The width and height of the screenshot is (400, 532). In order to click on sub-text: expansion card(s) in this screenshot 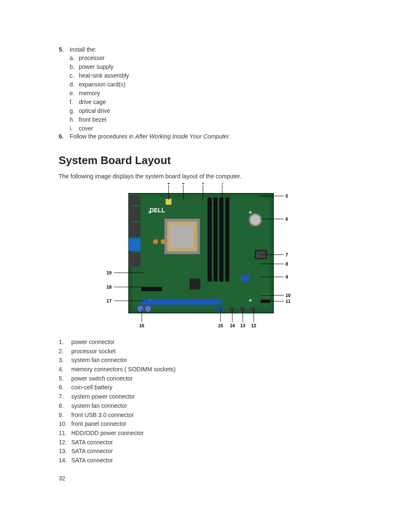, I will do `click(102, 85)`.